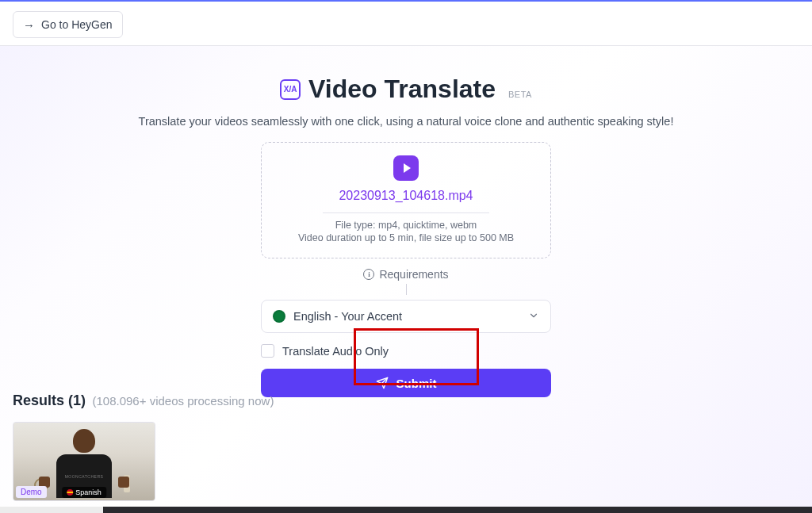 Image resolution: width=812 pixels, height=513 pixels. Describe the element at coordinates (406, 238) in the screenshot. I see `limits-hint: Video duration up to 5 min, file size up…` at that location.